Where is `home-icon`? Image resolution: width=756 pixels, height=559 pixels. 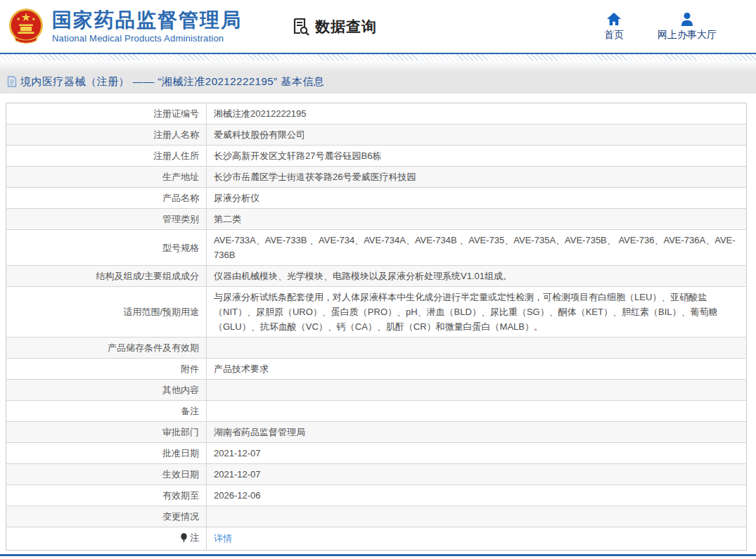 home-icon is located at coordinates (614, 19).